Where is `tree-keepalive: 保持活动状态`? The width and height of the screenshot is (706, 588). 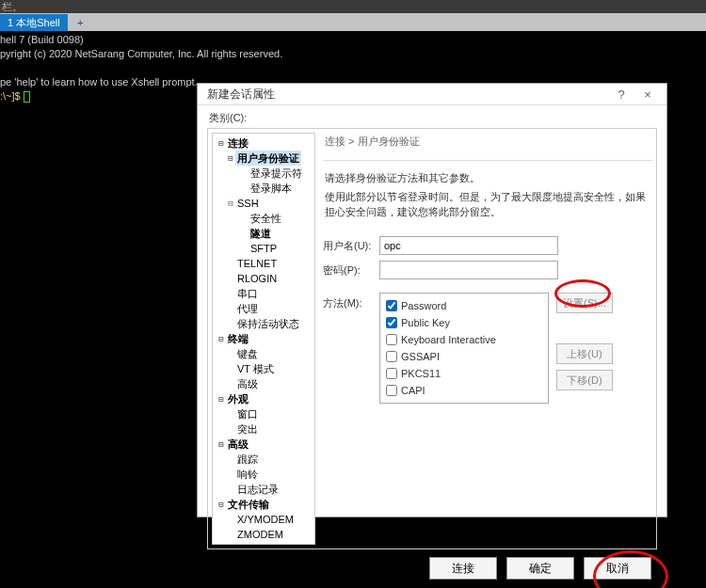
tree-keepalive: 保持活动状态 is located at coordinates (264, 324).